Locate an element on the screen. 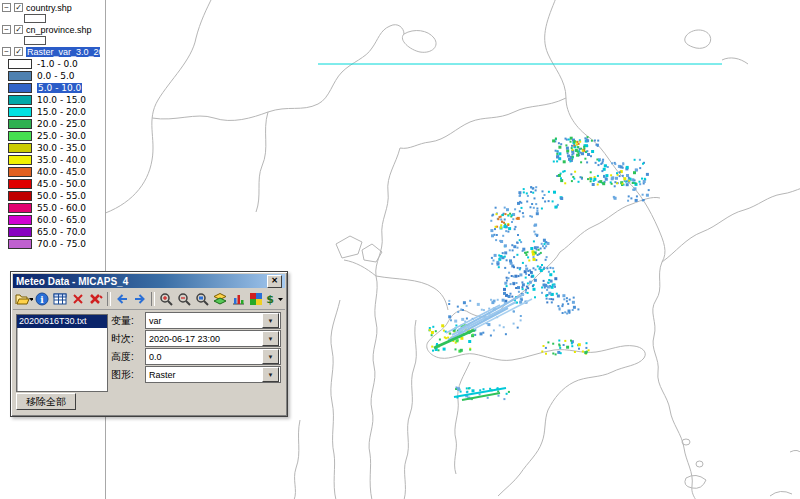  file-list-item: 20200616T30.txt is located at coordinates (62, 322).